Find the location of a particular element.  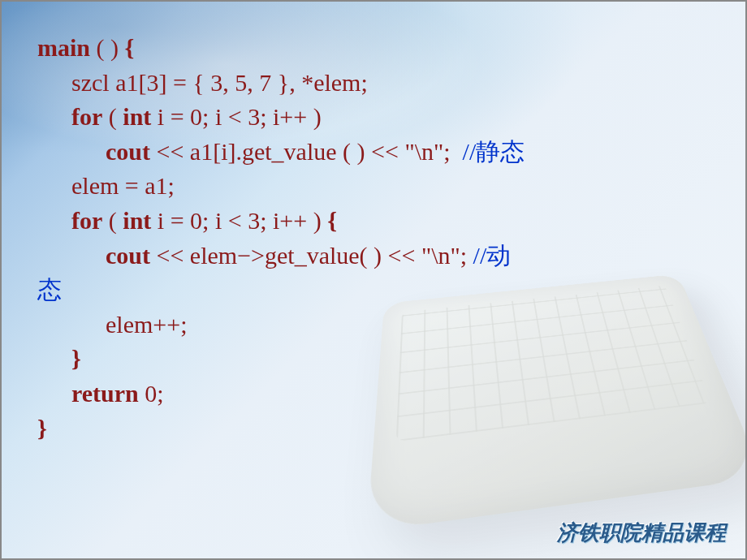

code-line-10: return 0; is located at coordinates (374, 394).